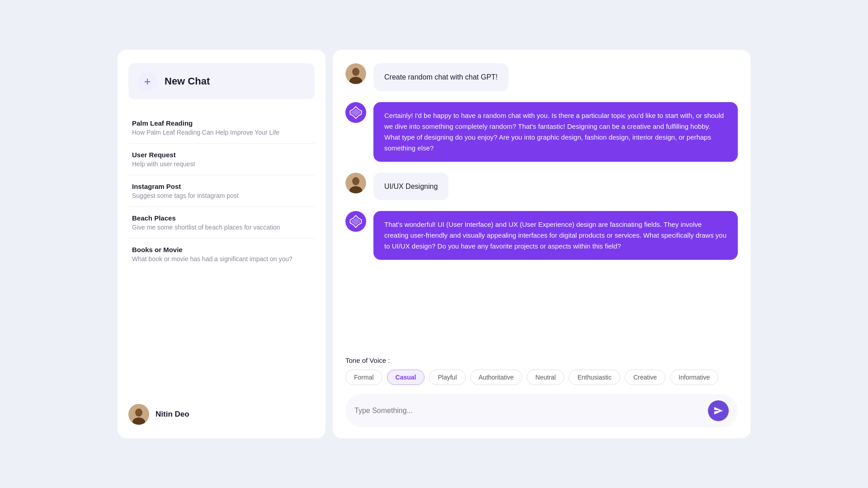  What do you see at coordinates (222, 123) in the screenshot?
I see `history-title: Palm Leaf Reading` at bounding box center [222, 123].